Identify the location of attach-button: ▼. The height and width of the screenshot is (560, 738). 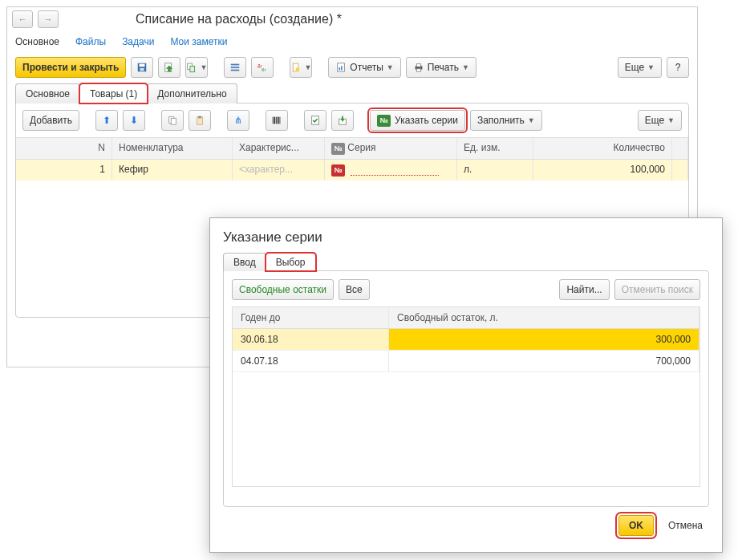
(301, 67).